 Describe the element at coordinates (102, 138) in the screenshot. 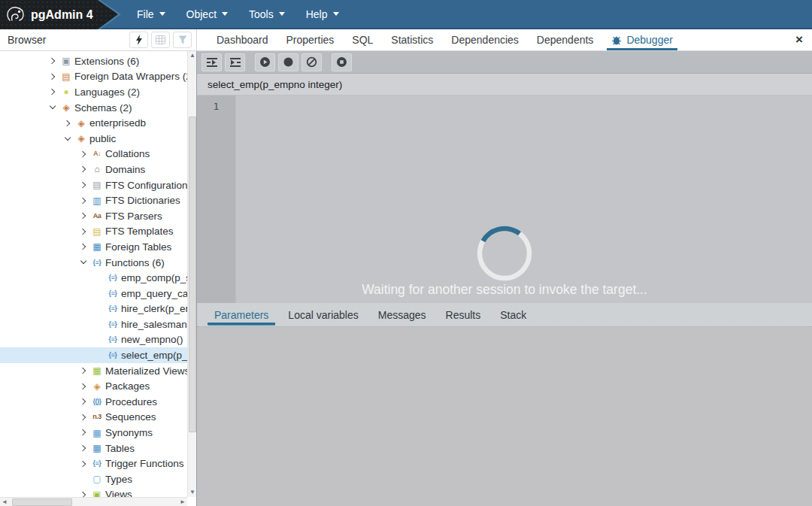

I see `tree-item-label: public` at that location.